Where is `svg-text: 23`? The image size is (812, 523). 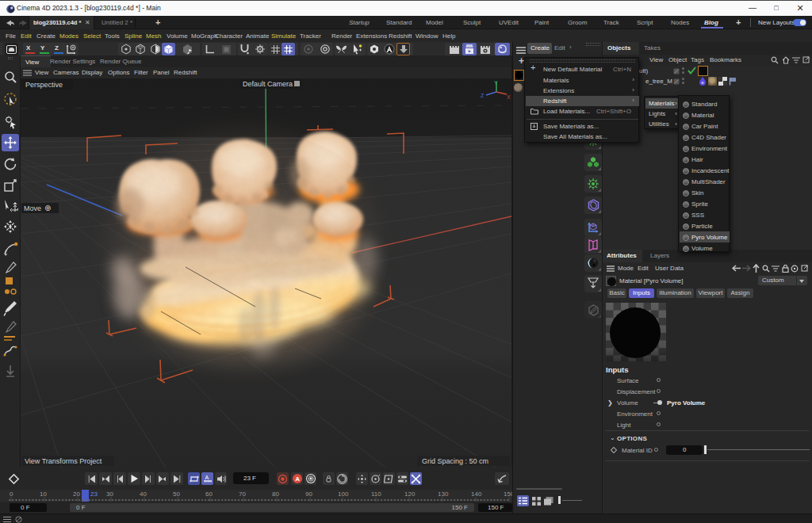 svg-text: 23 is located at coordinates (94, 494).